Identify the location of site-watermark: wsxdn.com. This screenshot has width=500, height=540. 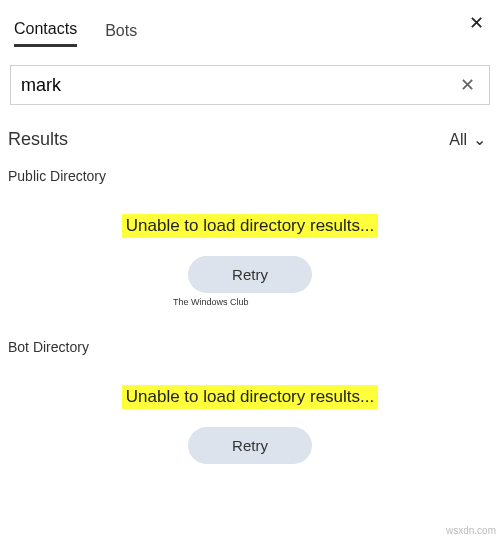
(471, 530).